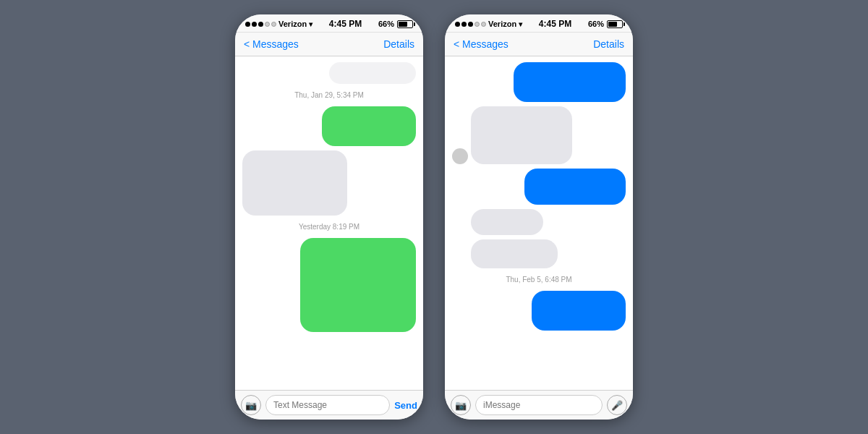 The height and width of the screenshot is (434, 868). Describe the element at coordinates (399, 44) in the screenshot. I see `detail-button-1: Details` at that location.